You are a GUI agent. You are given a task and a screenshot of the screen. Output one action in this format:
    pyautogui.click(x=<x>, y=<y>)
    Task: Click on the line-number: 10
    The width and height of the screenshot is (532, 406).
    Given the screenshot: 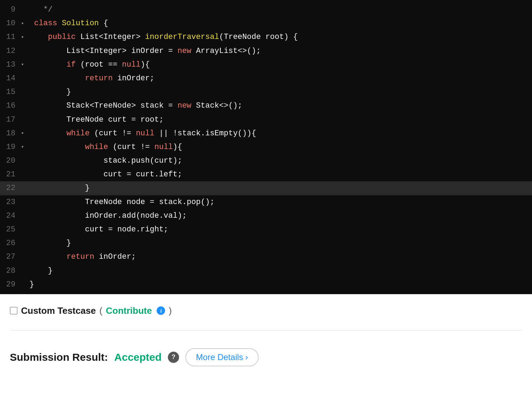 What is the action you would take?
    pyautogui.click(x=11, y=23)
    